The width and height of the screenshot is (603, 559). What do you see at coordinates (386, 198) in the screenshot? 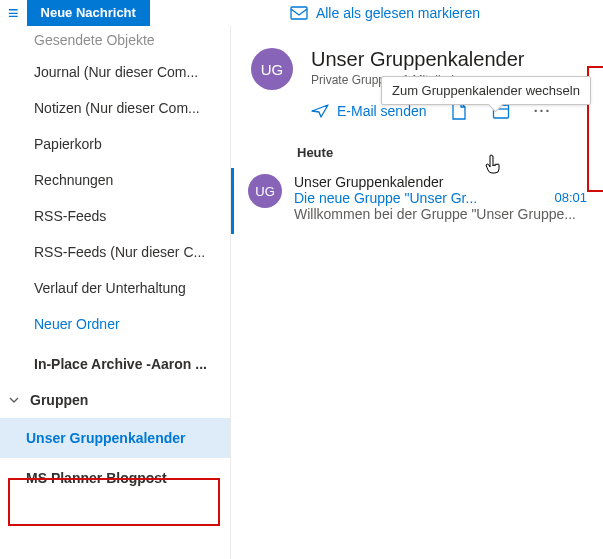
I see `message-subject: Die neue Gruppe "Unser Gr...` at bounding box center [386, 198].